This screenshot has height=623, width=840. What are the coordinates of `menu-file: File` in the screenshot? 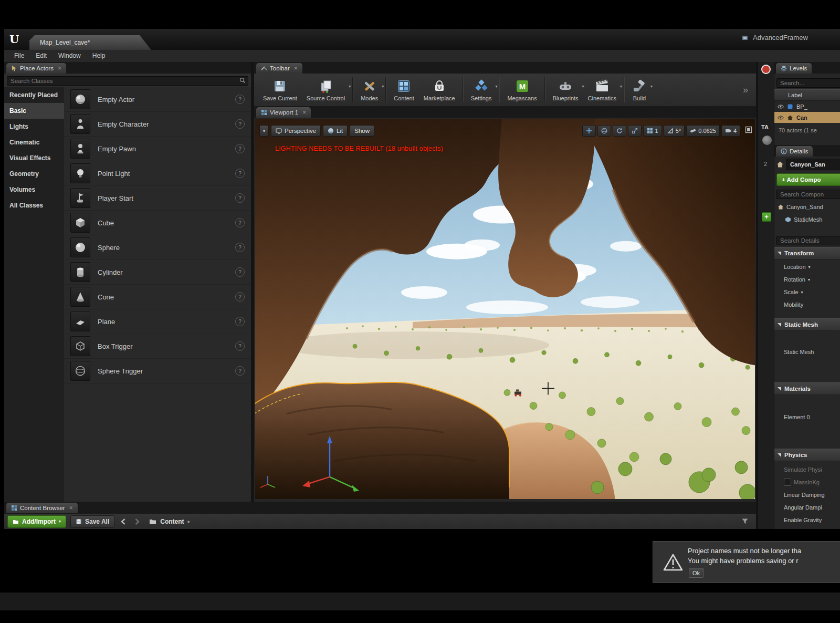 It's located at (19, 56).